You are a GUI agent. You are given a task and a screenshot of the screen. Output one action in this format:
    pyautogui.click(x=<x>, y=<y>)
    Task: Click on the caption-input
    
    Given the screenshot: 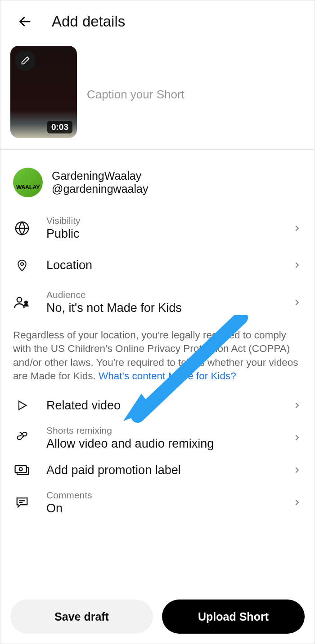 What is the action you would take?
    pyautogui.click(x=196, y=92)
    